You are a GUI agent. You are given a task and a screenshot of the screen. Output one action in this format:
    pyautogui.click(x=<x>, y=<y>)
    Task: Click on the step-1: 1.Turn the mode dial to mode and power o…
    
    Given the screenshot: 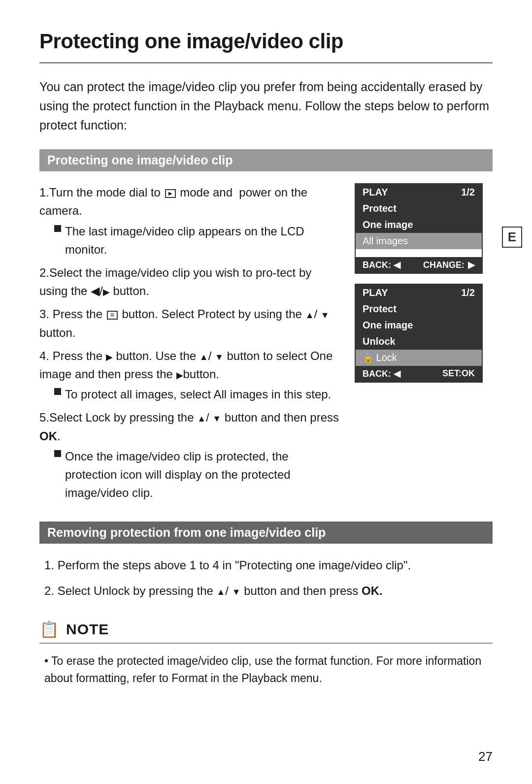 What is the action you would take?
    pyautogui.click(x=190, y=221)
    